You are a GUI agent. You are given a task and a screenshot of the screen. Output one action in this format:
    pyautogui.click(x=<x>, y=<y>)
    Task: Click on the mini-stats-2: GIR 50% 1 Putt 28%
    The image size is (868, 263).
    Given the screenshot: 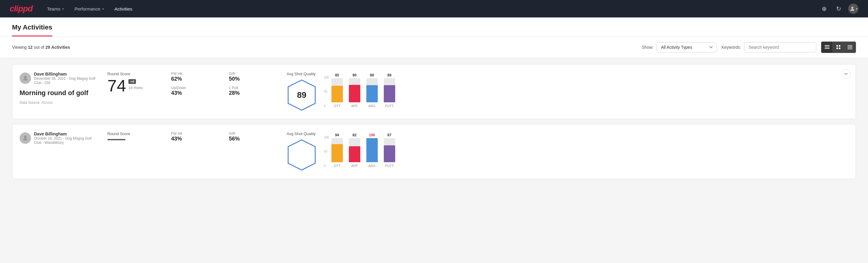 What is the action you would take?
    pyautogui.click(x=253, y=86)
    